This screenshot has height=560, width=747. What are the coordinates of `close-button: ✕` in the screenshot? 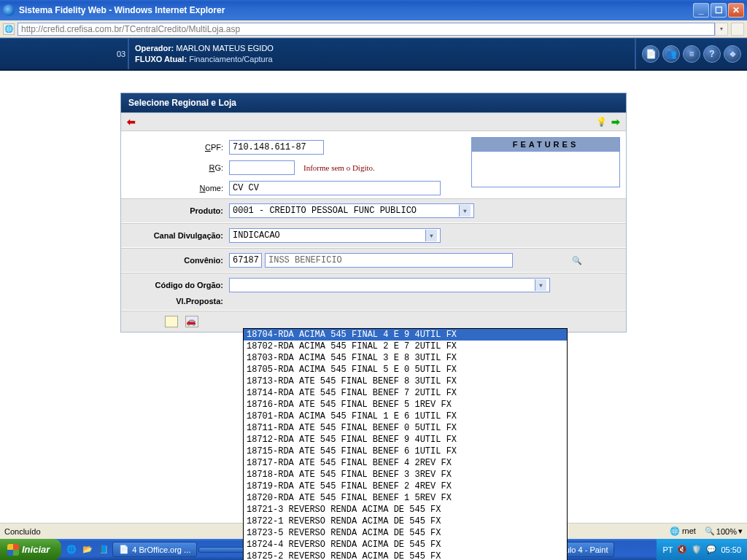 It's located at (736, 10).